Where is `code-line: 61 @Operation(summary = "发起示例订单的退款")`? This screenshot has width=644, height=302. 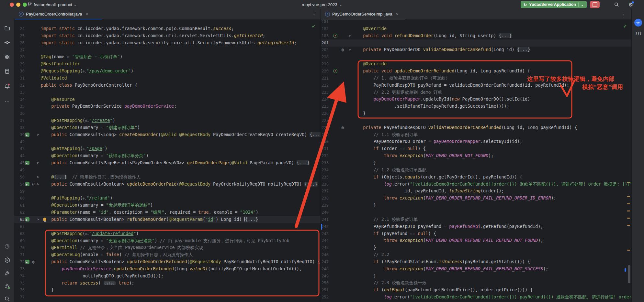
code-line: 61 @Operation(summary = "发起示例订单的退款") is located at coordinates (167, 205).